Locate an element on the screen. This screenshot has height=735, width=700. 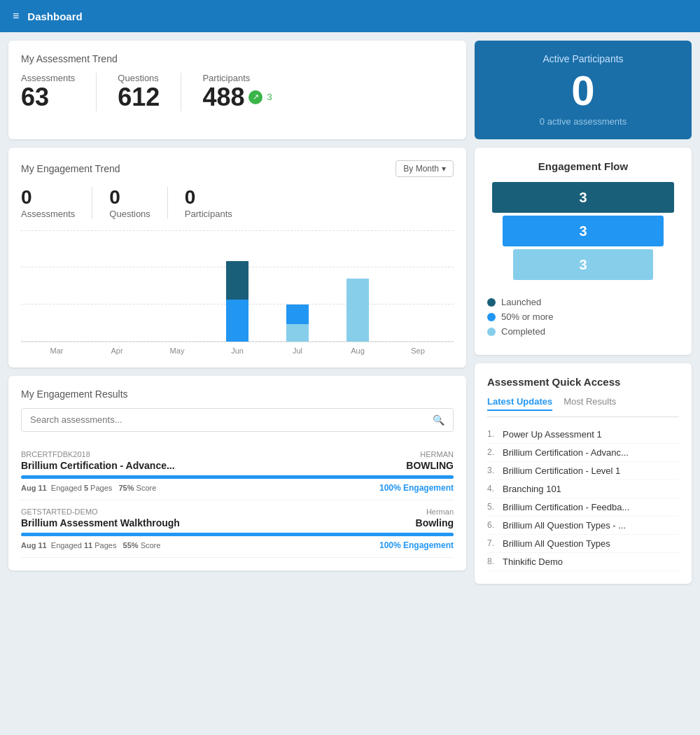
result-1-pages: 5 is located at coordinates (86, 488).